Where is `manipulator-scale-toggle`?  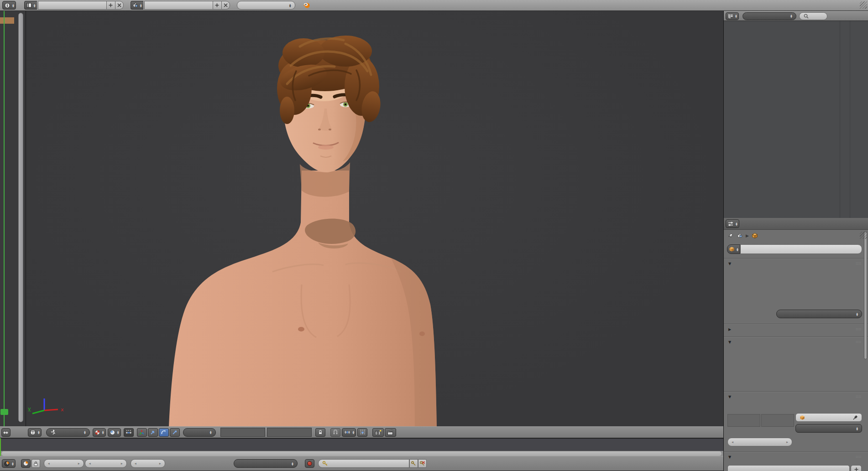
manipulator-scale-toggle is located at coordinates (175, 432).